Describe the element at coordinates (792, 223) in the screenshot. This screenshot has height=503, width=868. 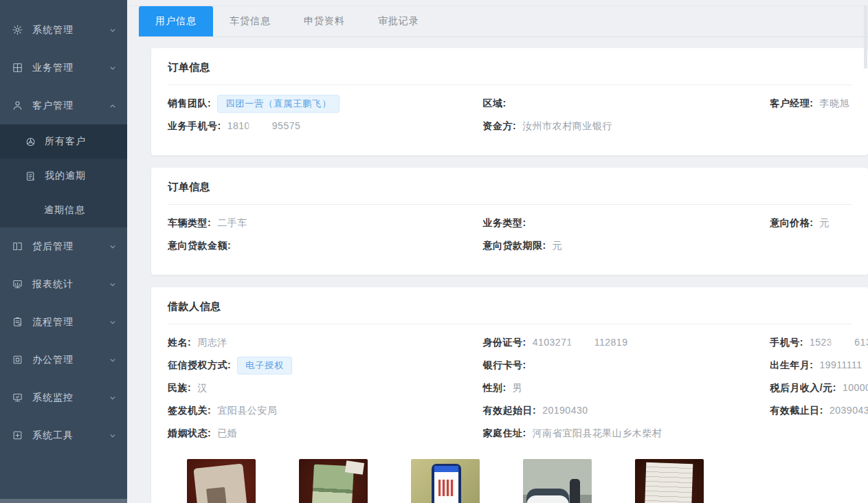
I see `field-label: 意向价格` at that location.